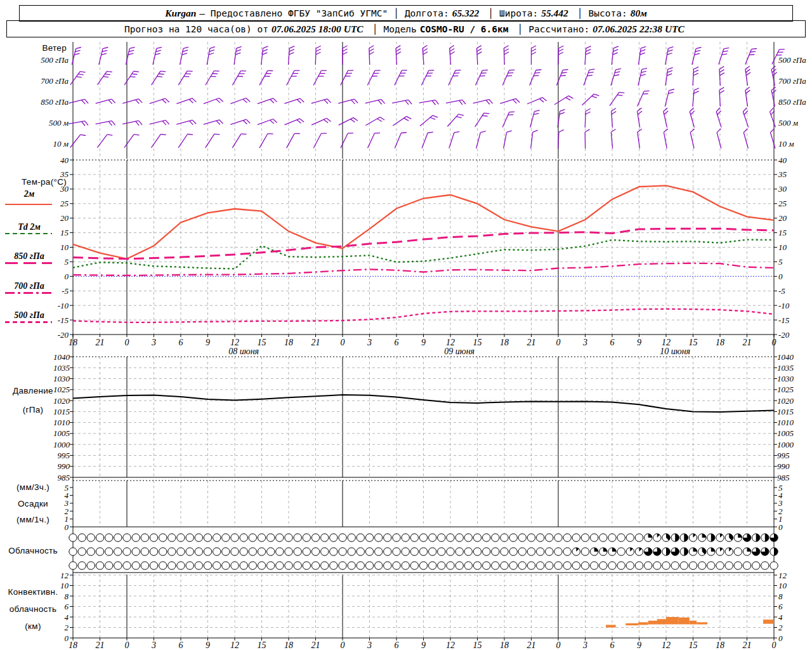 This screenshot has height=650, width=812. Describe the element at coordinates (197, 29) in the screenshot. I see `forecast-prefix: Прогноз на 120 часа(ов) от` at that location.